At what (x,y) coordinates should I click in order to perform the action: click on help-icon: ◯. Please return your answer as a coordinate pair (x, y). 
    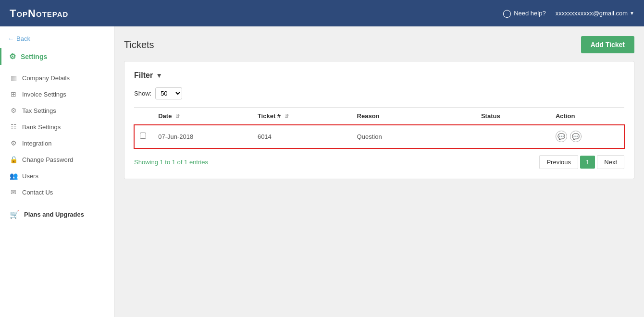
    Looking at the image, I should click on (507, 13).